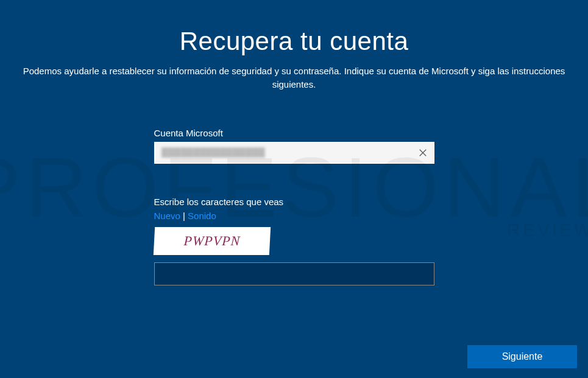 Image resolution: width=588 pixels, height=378 pixels. I want to click on close-icon, so click(423, 153).